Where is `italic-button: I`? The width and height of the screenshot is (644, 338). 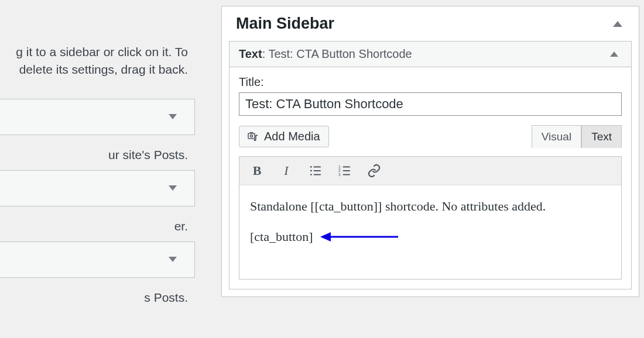 italic-button: I is located at coordinates (286, 171).